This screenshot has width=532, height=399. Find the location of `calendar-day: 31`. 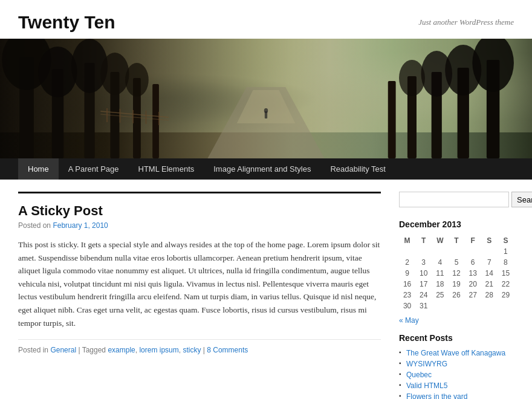

calendar-day: 31 is located at coordinates (423, 306).